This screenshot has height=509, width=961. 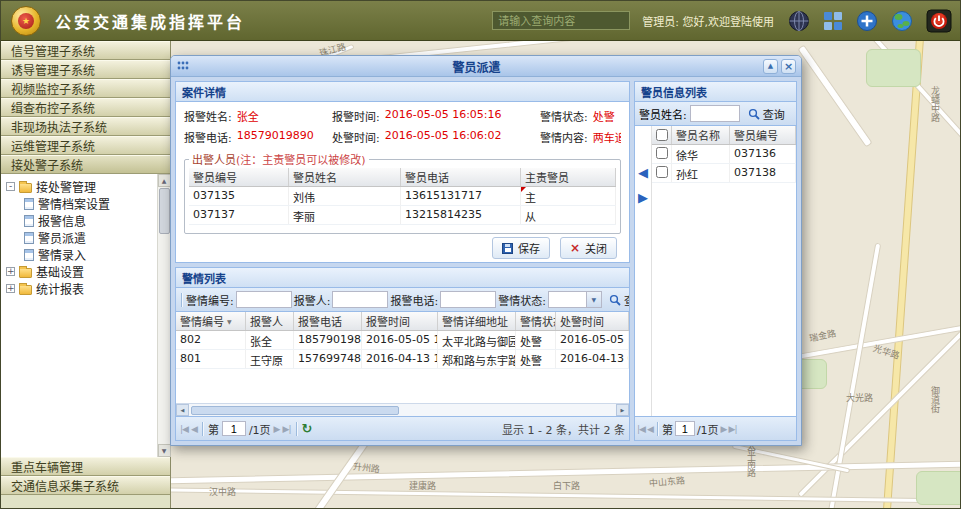 I want to click on sidebar-item-dispatch: 接处警子系统, so click(x=86, y=164).